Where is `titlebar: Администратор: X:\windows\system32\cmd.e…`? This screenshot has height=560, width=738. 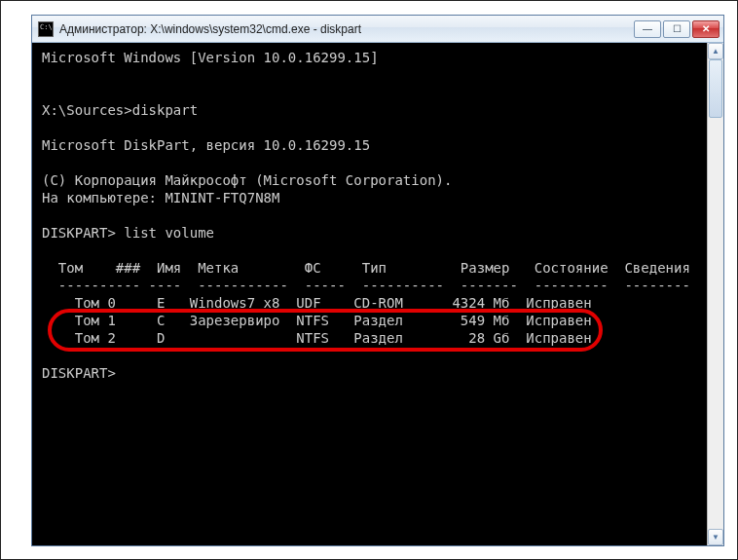
titlebar: Администратор: X:\windows\system32\cmd.e… is located at coordinates (378, 29).